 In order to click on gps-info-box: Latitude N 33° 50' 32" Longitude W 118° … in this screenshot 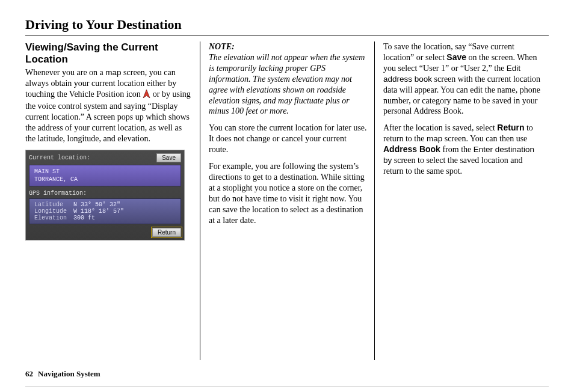, I will do `click(105, 212)`.